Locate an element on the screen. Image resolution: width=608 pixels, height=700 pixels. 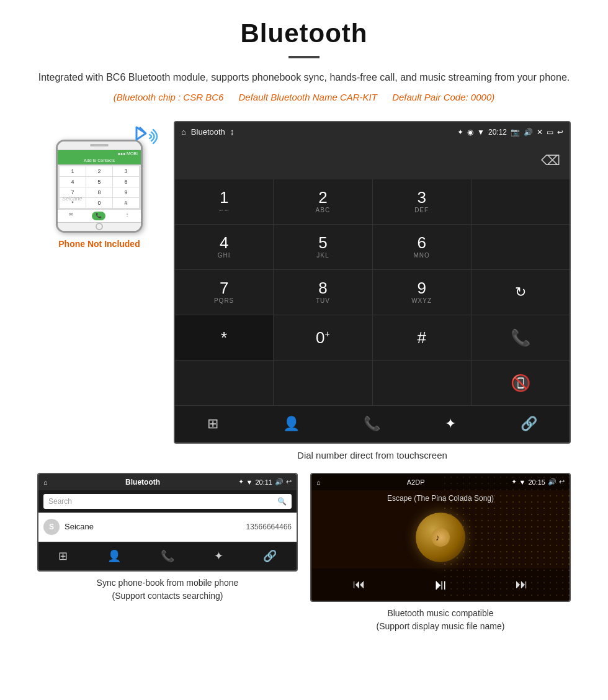
pb-search-placeholder: Search is located at coordinates (60, 501).